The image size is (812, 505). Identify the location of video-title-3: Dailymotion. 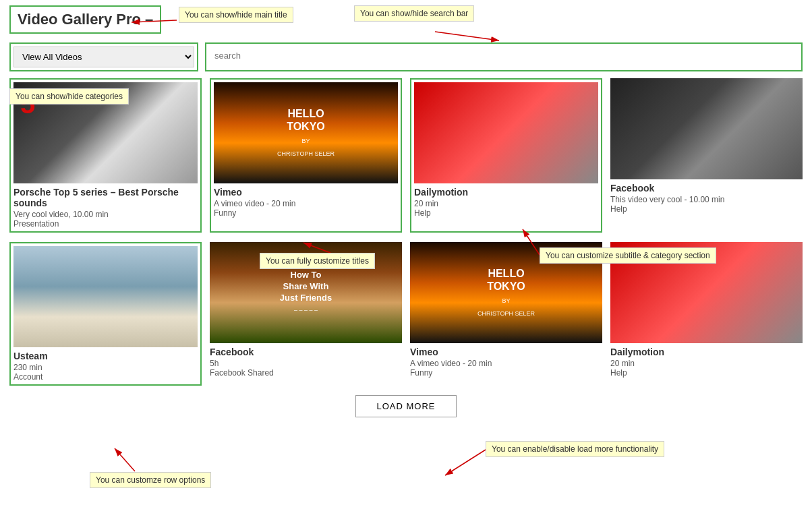
(506, 192).